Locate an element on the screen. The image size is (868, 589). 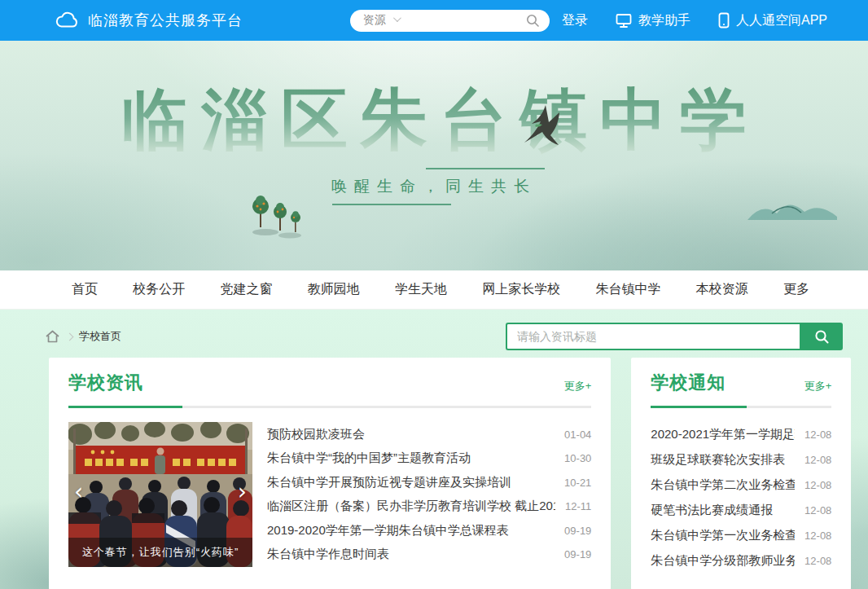
main-nav: 首页 校务公开 党建之窗 教师园地 学生天地 网上家长学校 朱台镇中学 本校资源… is located at coordinates (434, 290).